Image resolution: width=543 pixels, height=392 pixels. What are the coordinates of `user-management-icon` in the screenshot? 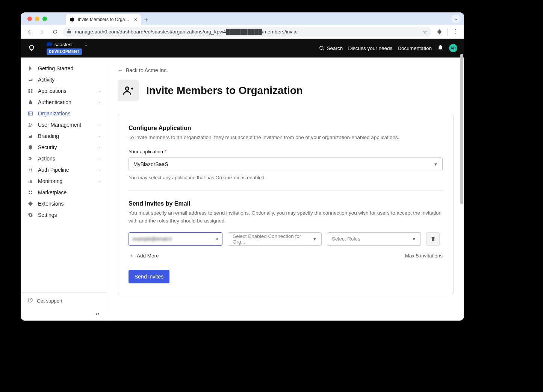 It's located at (30, 125).